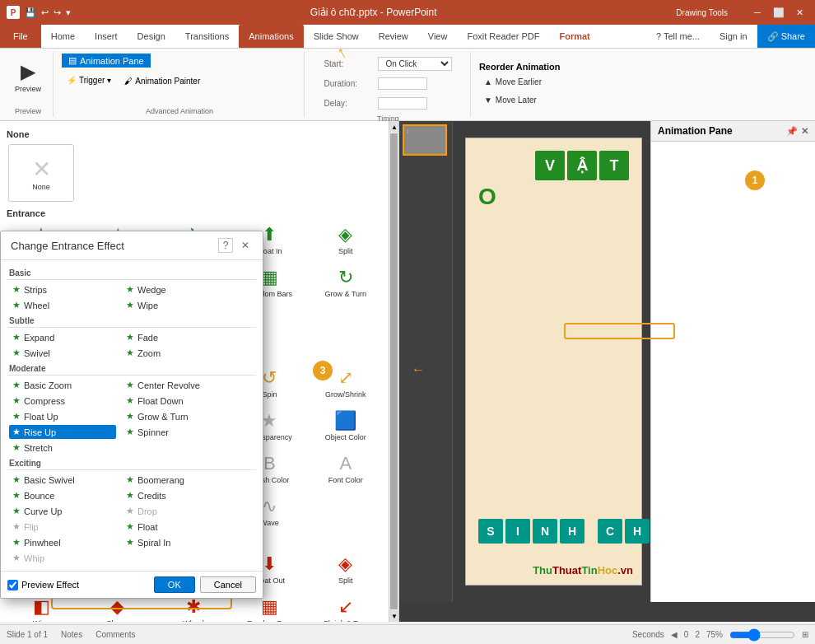 Image resolution: width=815 pixels, height=644 pixels. What do you see at coordinates (346, 469) in the screenshot?
I see `anim-fontcolor: AFont Color` at bounding box center [346, 469].